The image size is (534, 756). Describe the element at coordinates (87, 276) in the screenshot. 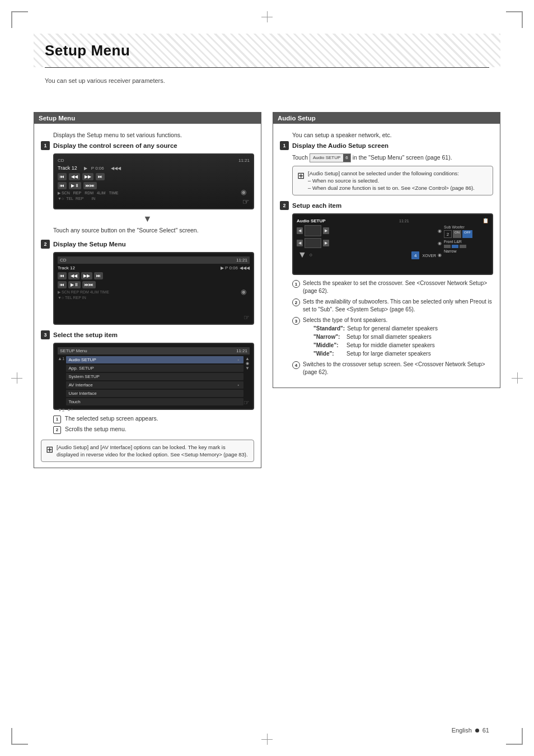

I see `s-btn3: ▶▶` at that location.